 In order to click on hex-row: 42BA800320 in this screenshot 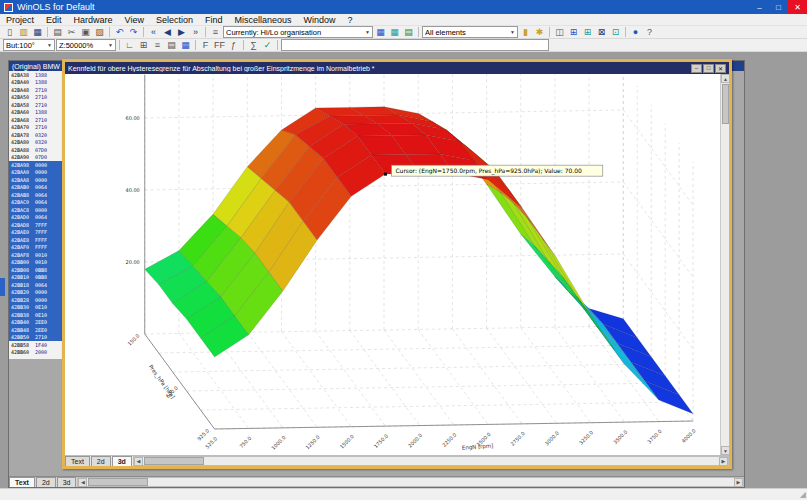, I will do `click(38, 143)`.